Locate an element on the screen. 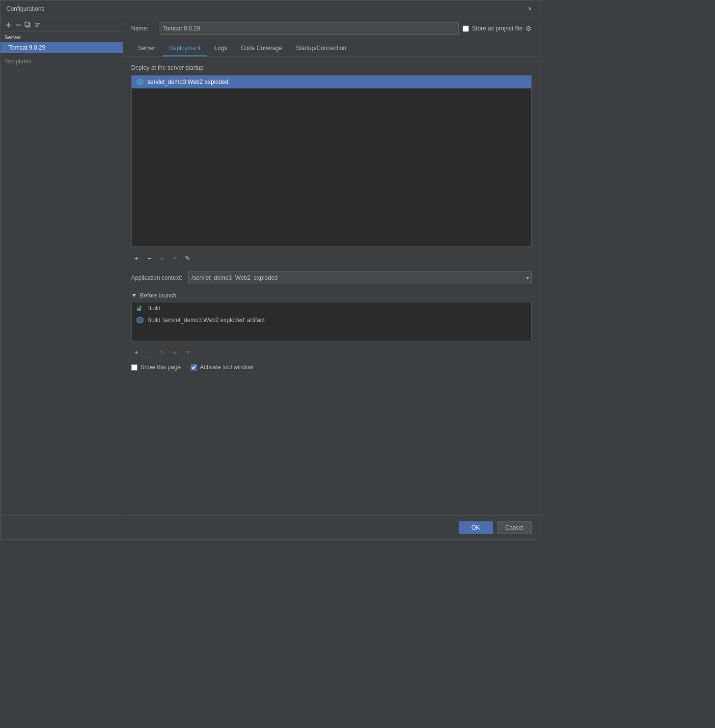  before-launch-section: Build Build 'servlet_demo3:Web2 exploded… is located at coordinates (331, 322).